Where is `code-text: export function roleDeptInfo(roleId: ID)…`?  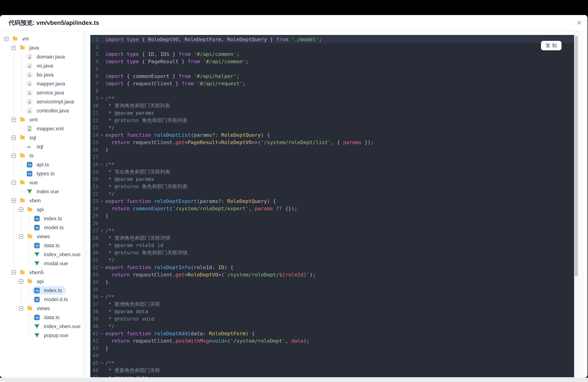 code-text: export function roleDeptInfo(roleId: ID)… is located at coordinates (169, 267).